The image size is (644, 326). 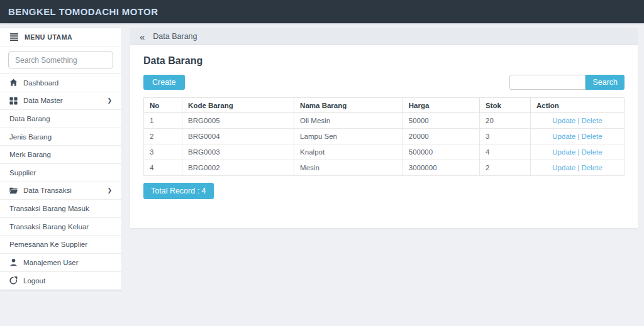 I want to click on cell-stok: 2, so click(x=506, y=168).